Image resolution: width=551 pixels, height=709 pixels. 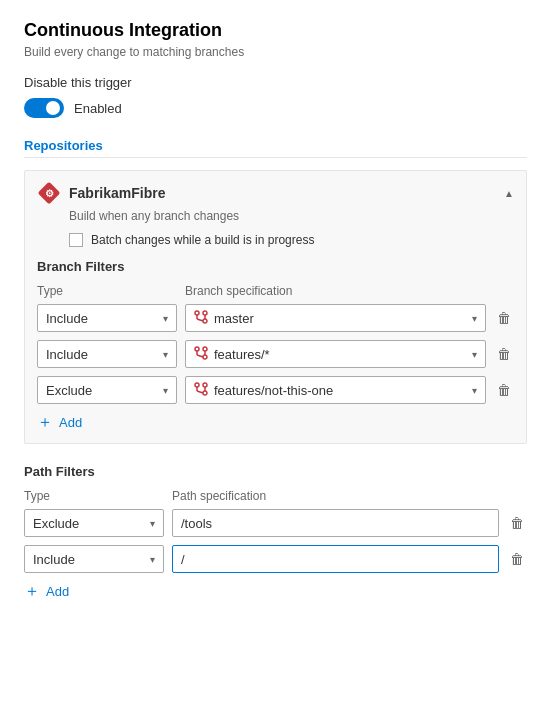 I want to click on branch-spec-dropdown-0: master ▾, so click(x=336, y=318).